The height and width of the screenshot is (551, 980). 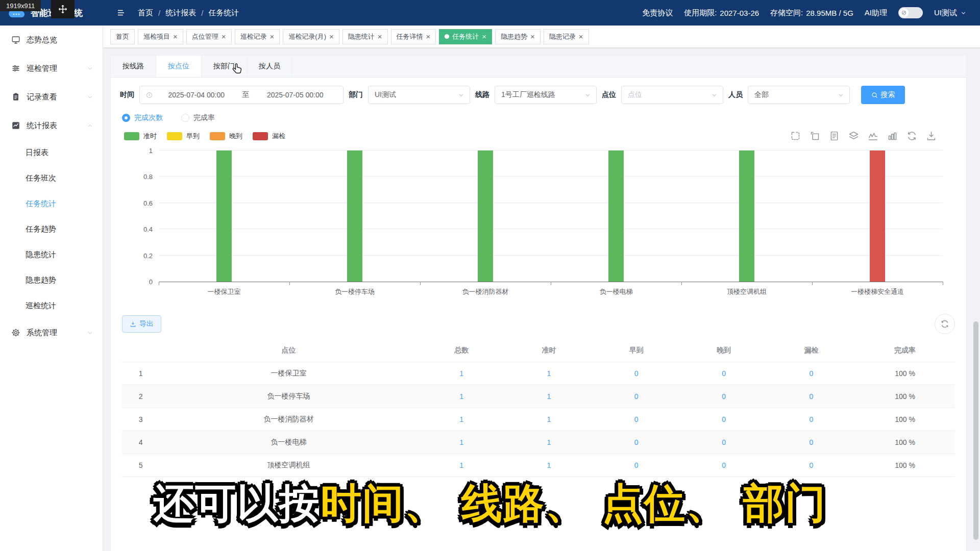 I want to click on legend-item-3: 漏检, so click(x=269, y=136).